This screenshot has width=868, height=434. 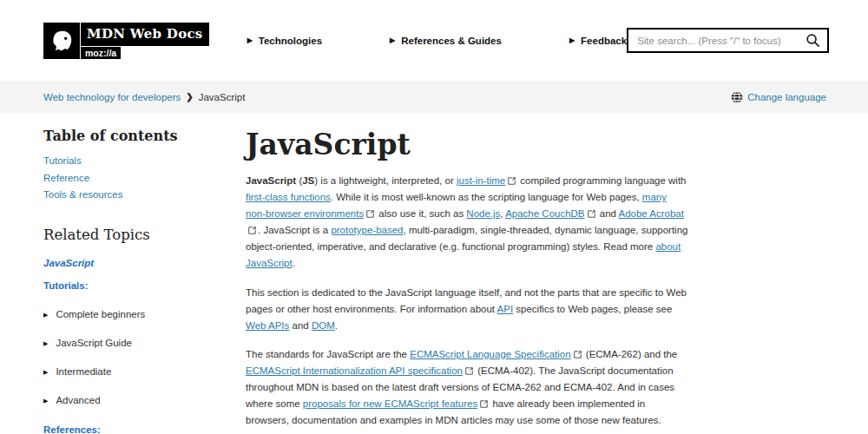 What do you see at coordinates (144, 263) in the screenshot?
I see `sidebar-item-javascript: JavaScript` at bounding box center [144, 263].